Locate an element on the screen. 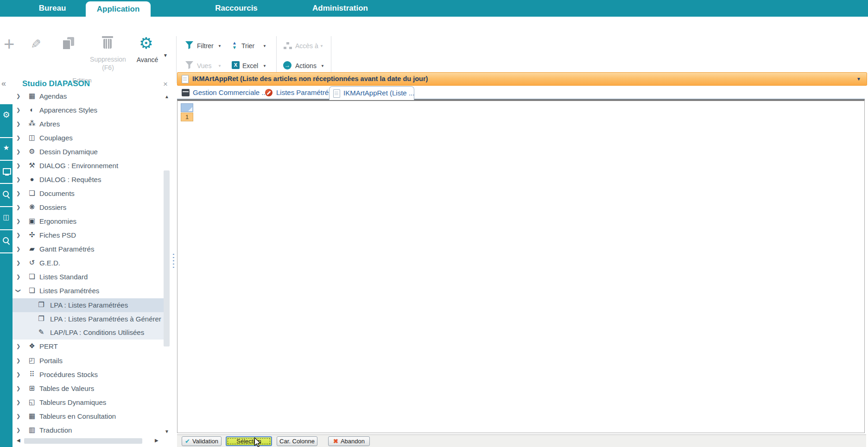  tree-scroll-left-icon: ◀ is located at coordinates (19, 440).